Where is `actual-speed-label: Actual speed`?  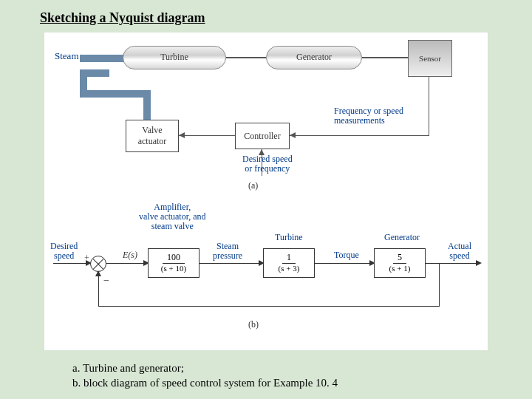
actual-speed-label: Actual speed is located at coordinates (460, 251).